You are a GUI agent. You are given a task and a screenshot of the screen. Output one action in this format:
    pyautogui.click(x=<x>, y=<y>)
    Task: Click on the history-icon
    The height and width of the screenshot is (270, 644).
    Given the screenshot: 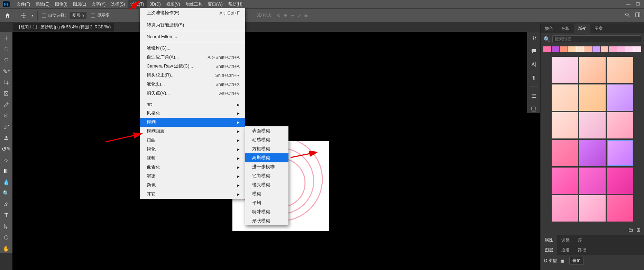 What is the action you would take?
    pyautogui.click(x=534, y=96)
    